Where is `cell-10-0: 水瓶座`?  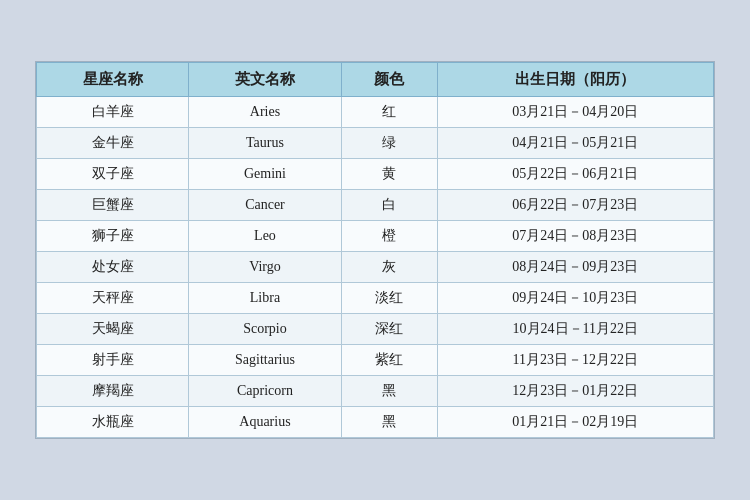
cell-10-0: 水瓶座 is located at coordinates (113, 422).